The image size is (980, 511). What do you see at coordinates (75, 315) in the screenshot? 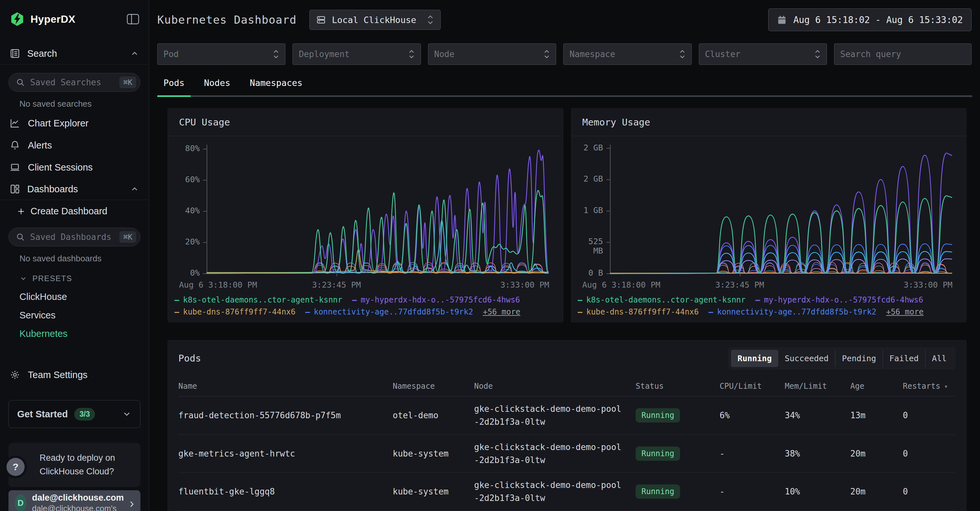
I see `preset-item-services: Services` at bounding box center [75, 315].